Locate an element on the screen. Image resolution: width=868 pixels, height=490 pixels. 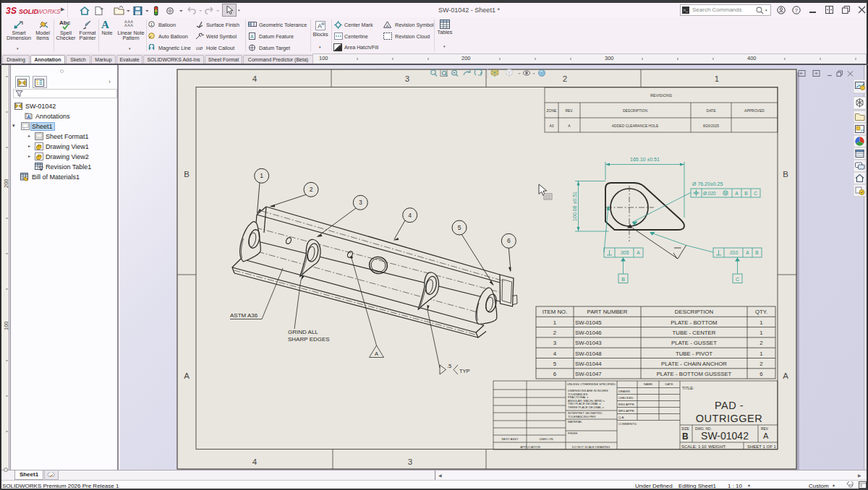
svg-text: Q.A. is located at coordinates (621, 418).